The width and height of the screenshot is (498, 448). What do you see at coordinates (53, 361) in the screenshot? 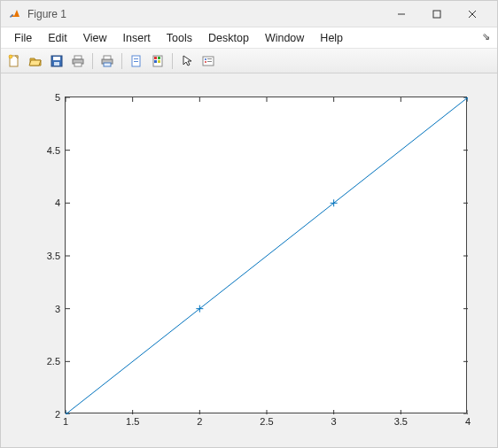
I see `y-tick-label: 2.5` at bounding box center [53, 361].